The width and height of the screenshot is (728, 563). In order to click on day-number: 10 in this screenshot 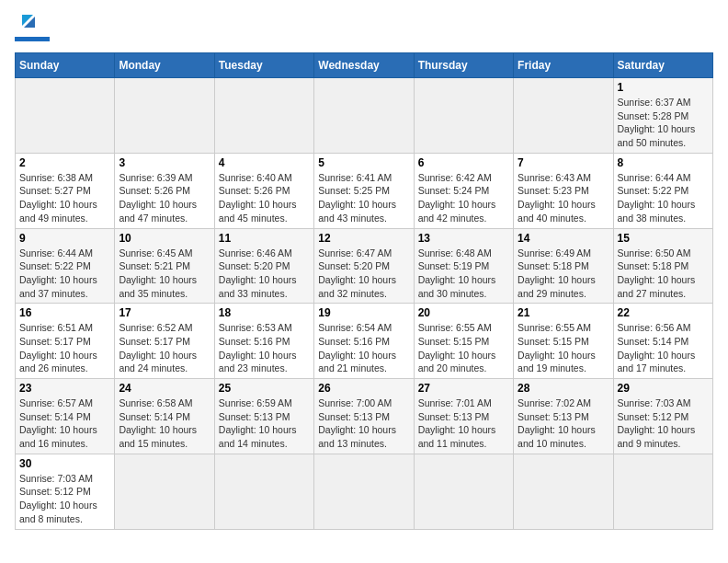, I will do `click(164, 238)`.